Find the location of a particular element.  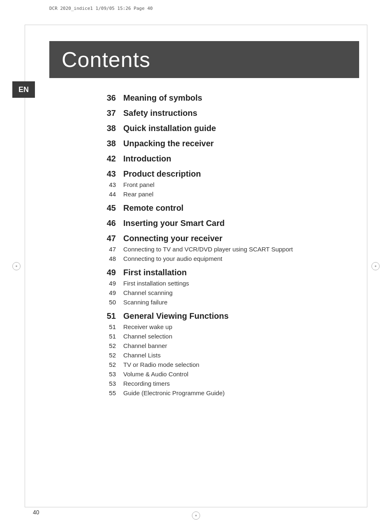

toc-entry-title: General Viewing Functions is located at coordinates (176, 316).